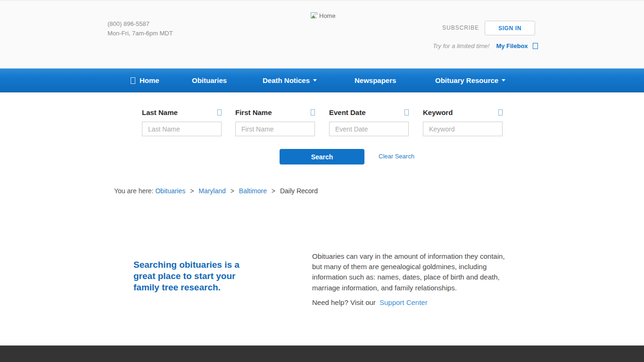 This screenshot has width=644, height=362. What do you see at coordinates (369, 129) in the screenshot?
I see `event-date-input` at bounding box center [369, 129].